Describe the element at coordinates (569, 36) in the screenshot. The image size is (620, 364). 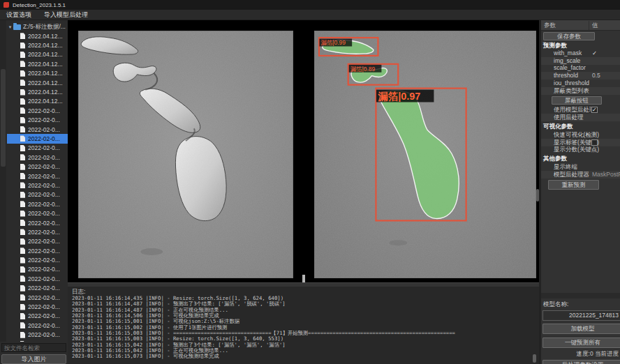
I see `save-params-button: 保存参数` at that location.